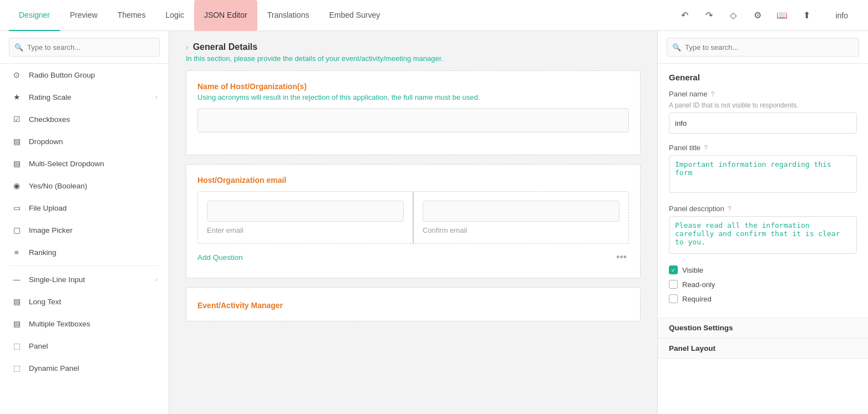 The height and width of the screenshot is (414, 868). Describe the element at coordinates (677, 48) in the screenshot. I see `right-search-icon: 🔍` at that location.